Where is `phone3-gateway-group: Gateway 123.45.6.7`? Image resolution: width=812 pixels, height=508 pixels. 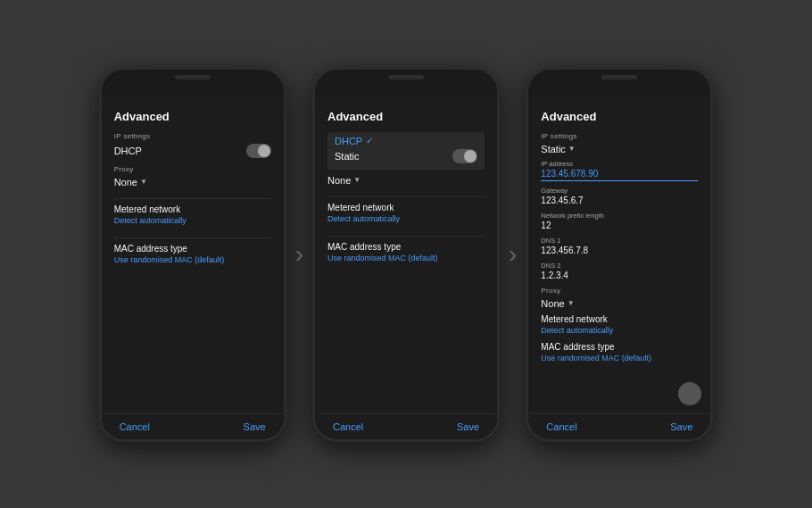
phone3-gateway-group: Gateway 123.45.6.7 is located at coordinates (619, 196).